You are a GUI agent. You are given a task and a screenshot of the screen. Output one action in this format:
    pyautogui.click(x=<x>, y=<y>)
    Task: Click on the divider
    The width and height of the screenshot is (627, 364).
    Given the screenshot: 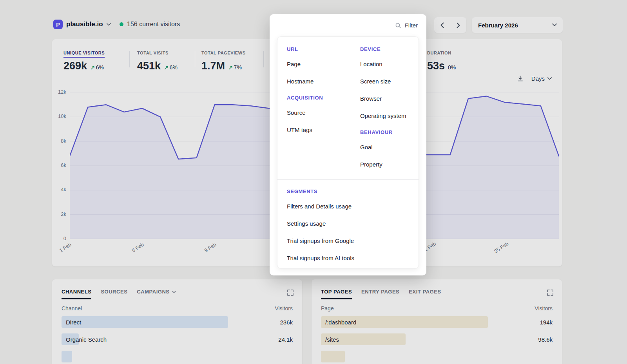 What is the action you would take?
    pyautogui.click(x=348, y=179)
    